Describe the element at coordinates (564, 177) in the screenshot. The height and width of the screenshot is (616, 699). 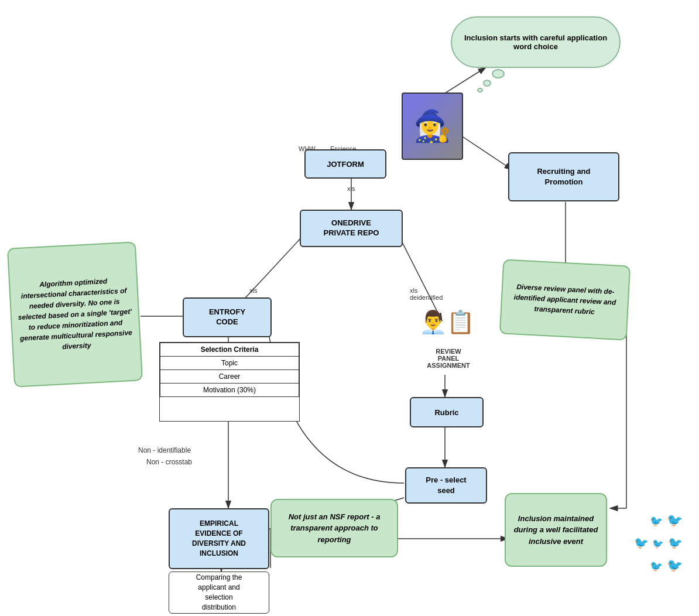
I see `recruiting-box: Recruiting and Promotion` at that location.